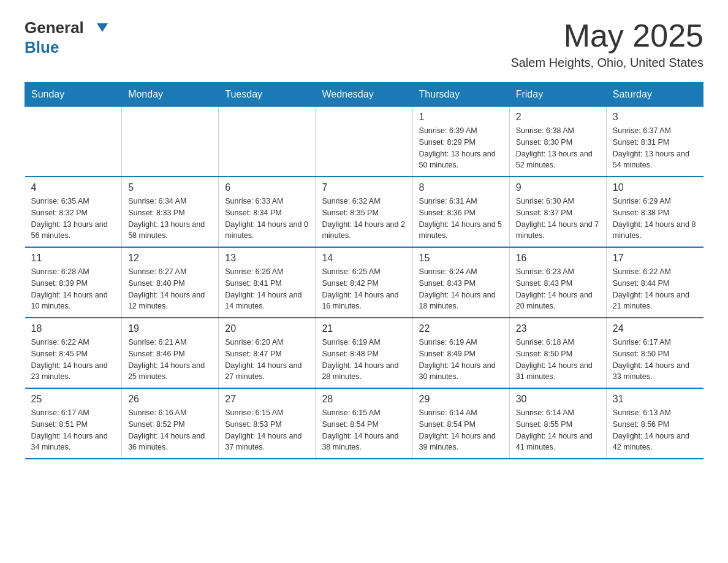 The image size is (728, 563). Describe the element at coordinates (558, 258) in the screenshot. I see `day-number: 16` at that location.